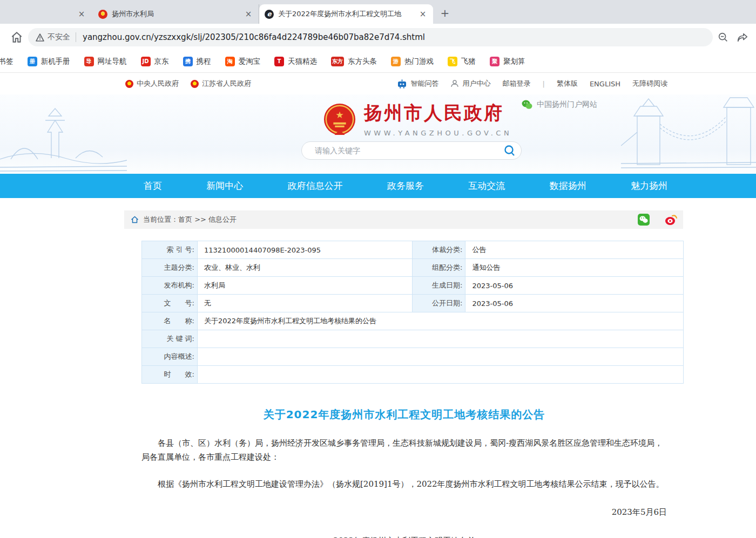  Describe the element at coordinates (146, 62) in the screenshot. I see `bookmark-icon: JD` at that location.